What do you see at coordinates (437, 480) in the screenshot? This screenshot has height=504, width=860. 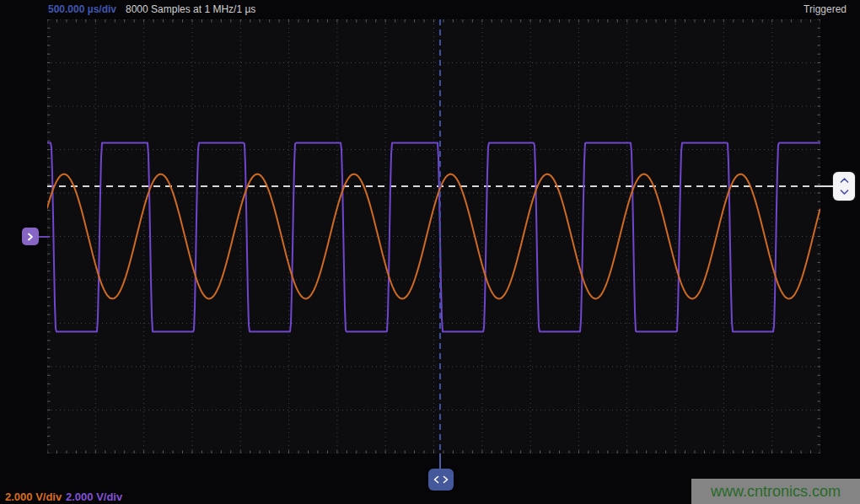 I see `chevron-left-icon` at bounding box center [437, 480].